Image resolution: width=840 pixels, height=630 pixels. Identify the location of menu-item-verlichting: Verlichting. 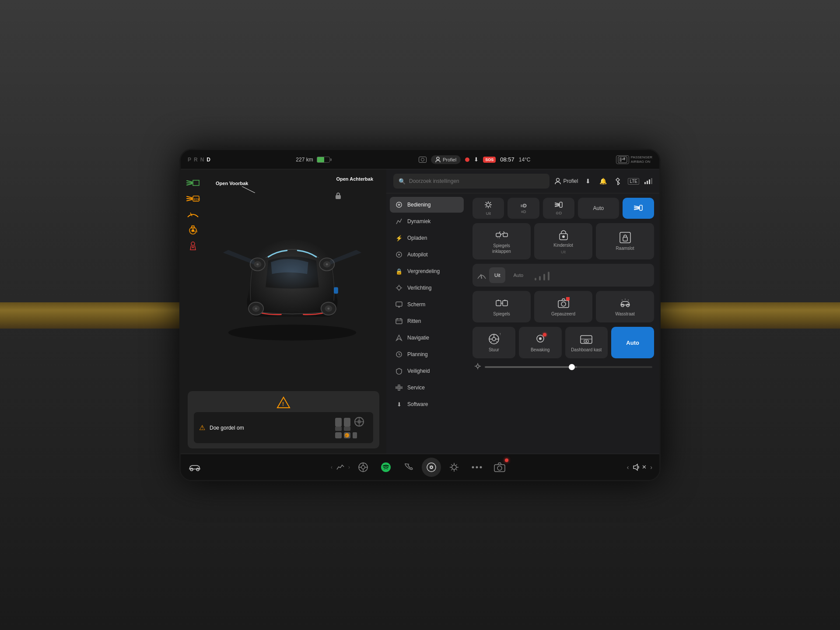
(427, 288).